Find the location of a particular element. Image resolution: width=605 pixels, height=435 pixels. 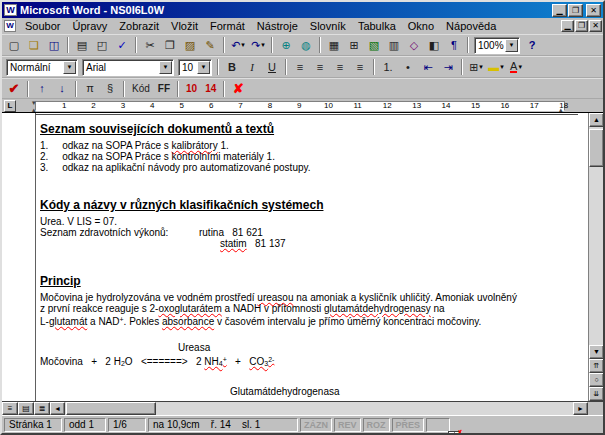

scroll-right-button: ► is located at coordinates (580, 408).